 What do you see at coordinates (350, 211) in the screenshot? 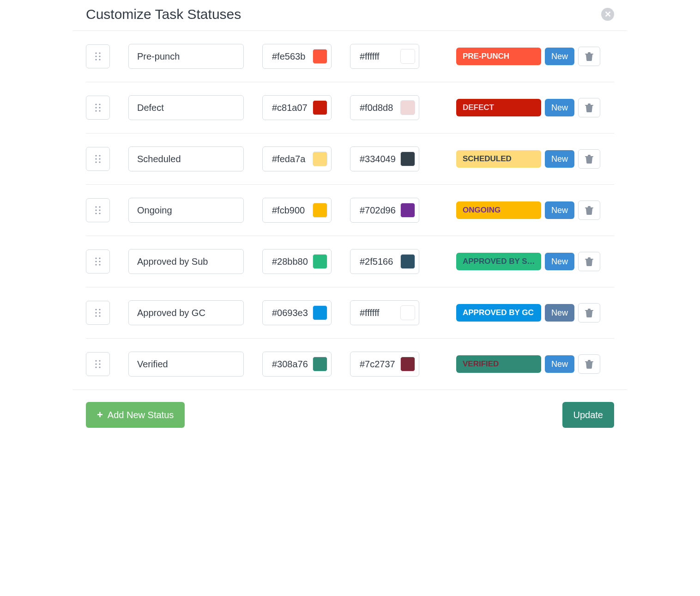
I see `status-row: ONGOING New` at bounding box center [350, 211].